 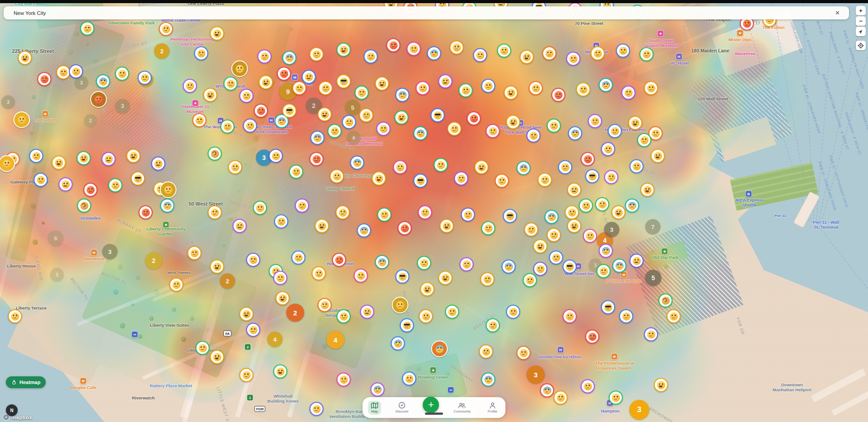 What do you see at coordinates (353, 108) in the screenshot?
I see `cluster-marker: 5` at bounding box center [353, 108].